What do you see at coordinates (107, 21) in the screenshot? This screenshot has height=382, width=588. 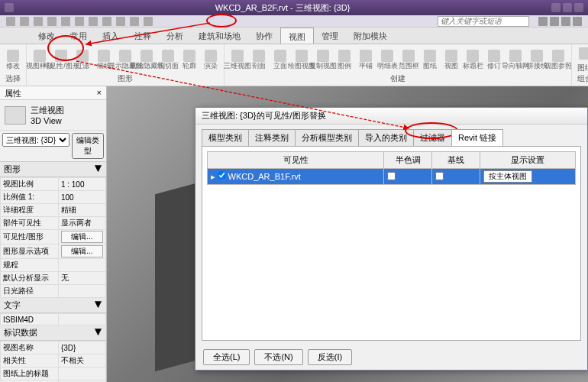 I see `qat-misc3-icon` at bounding box center [107, 21].